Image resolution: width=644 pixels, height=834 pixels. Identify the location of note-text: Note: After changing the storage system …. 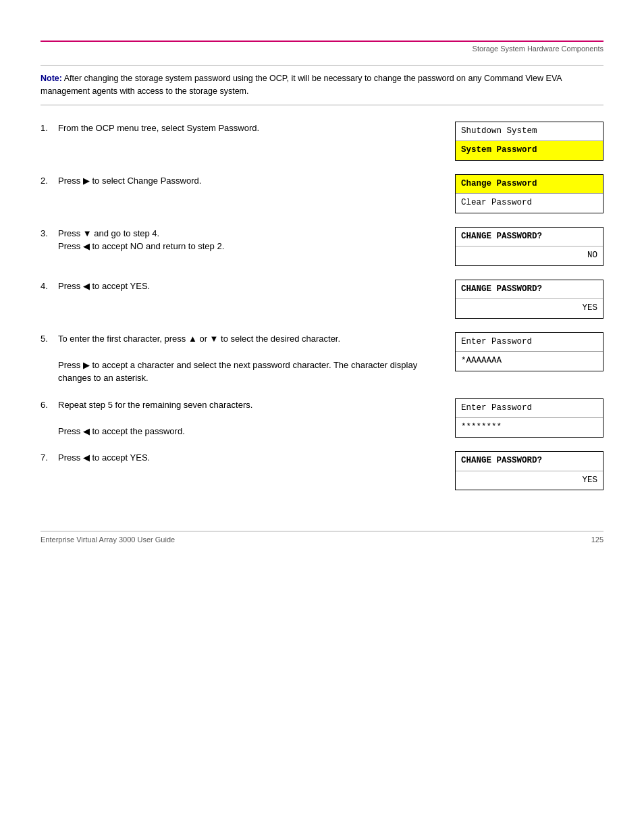
(322, 85).